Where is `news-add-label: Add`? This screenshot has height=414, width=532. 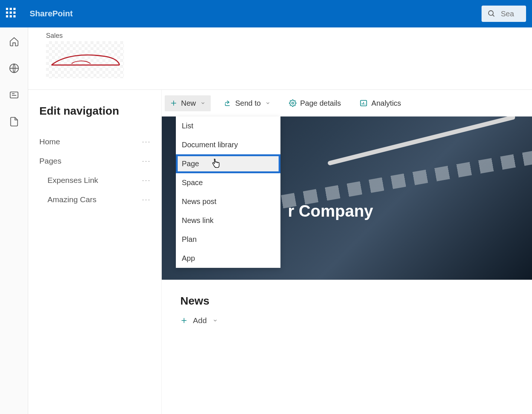
news-add-label: Add is located at coordinates (200, 321).